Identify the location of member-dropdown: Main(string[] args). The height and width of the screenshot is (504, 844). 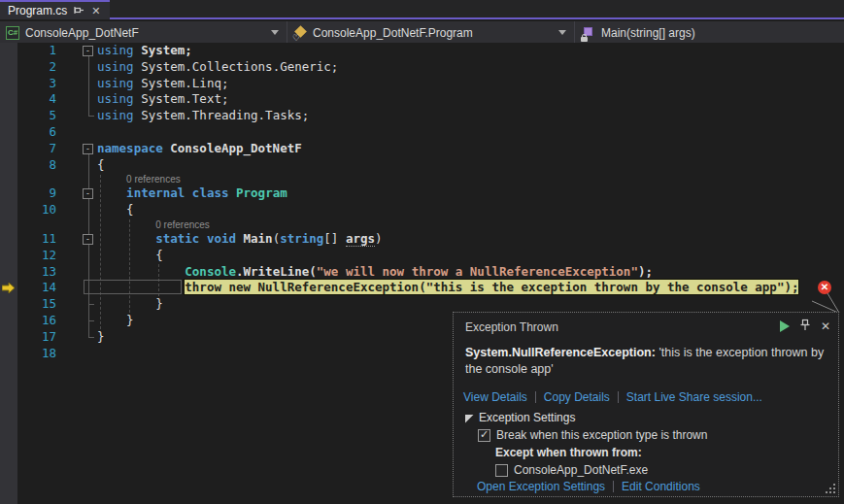
(709, 33).